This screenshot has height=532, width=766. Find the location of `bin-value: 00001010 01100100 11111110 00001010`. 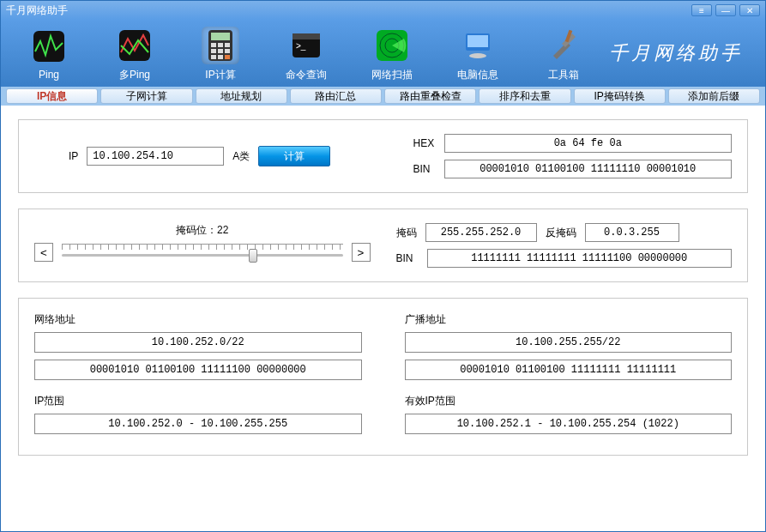

bin-value: 00001010 01100100 11111110 00001010 is located at coordinates (588, 169).